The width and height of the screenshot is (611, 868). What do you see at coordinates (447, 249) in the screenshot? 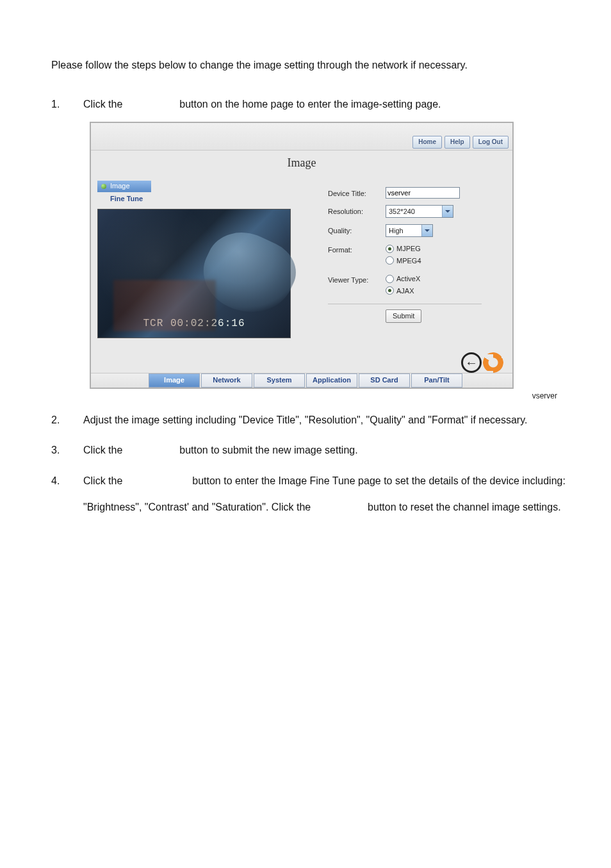
I see `format-mjpeg-option: MJPEG` at bounding box center [447, 249].